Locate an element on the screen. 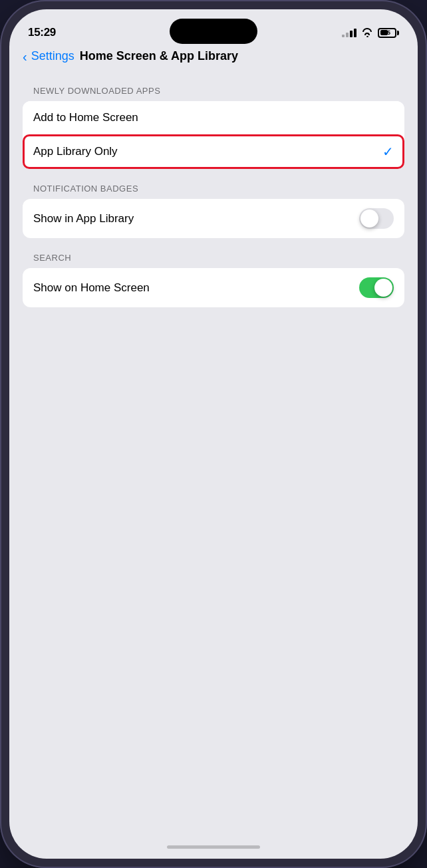 The image size is (427, 868). show-in-app-library-label: Show in App Library is located at coordinates (84, 219).